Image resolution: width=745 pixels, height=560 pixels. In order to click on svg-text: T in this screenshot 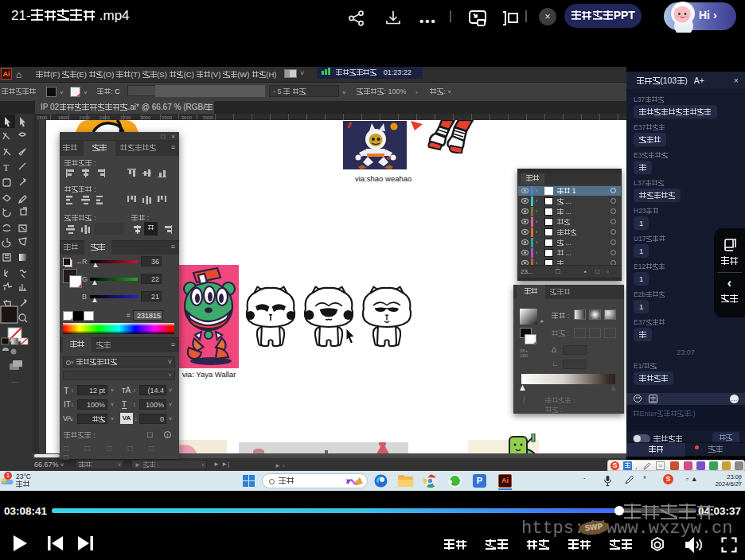, I will do `click(6, 168)`.